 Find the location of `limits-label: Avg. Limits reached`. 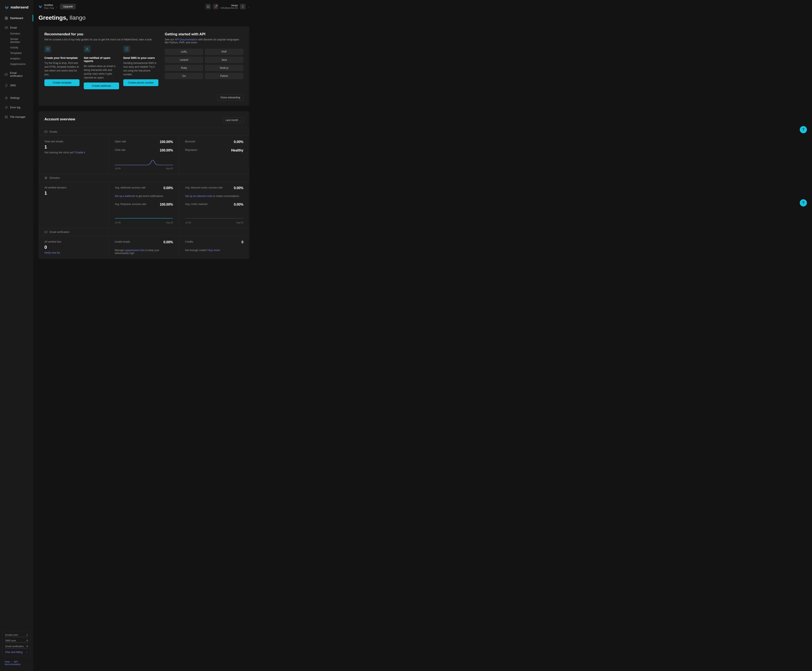

limits-label: Avg. Limits reached is located at coordinates (196, 204).